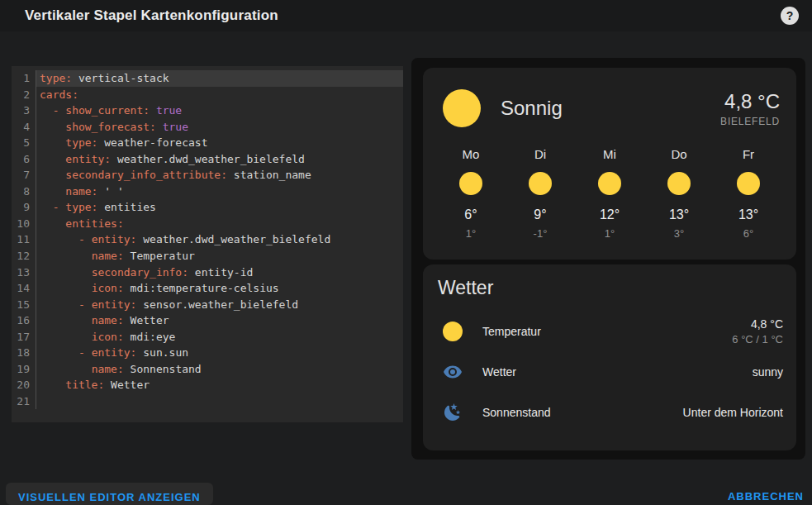  Describe the element at coordinates (750, 121) in the screenshot. I see `station-name: BIELEFELD` at that location.